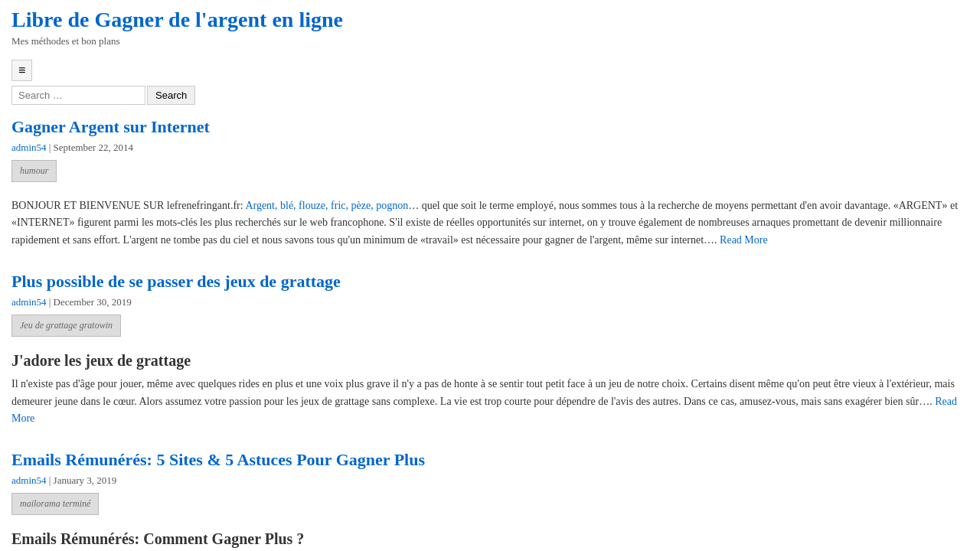 Image resolution: width=980 pixels, height=551 pixels. Describe the element at coordinates (490, 174) in the screenshot. I see `post-1-image-container: humour` at that location.